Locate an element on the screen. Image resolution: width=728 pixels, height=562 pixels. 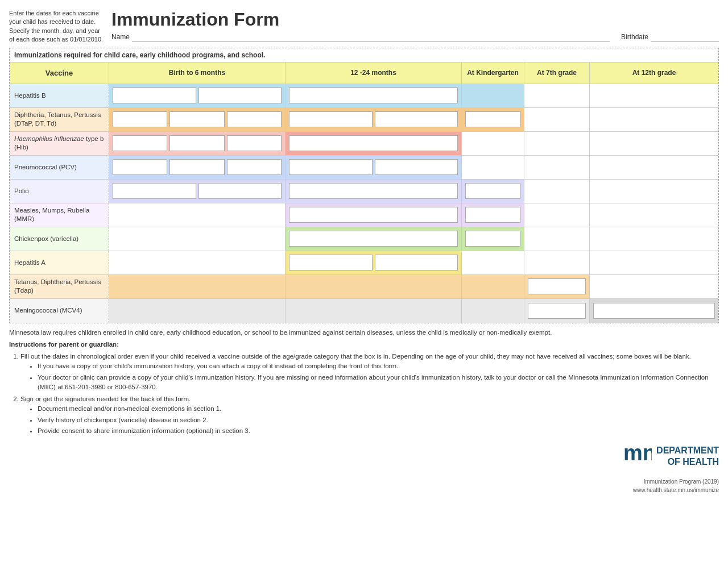
varicella-kinder is located at coordinates (493, 239).